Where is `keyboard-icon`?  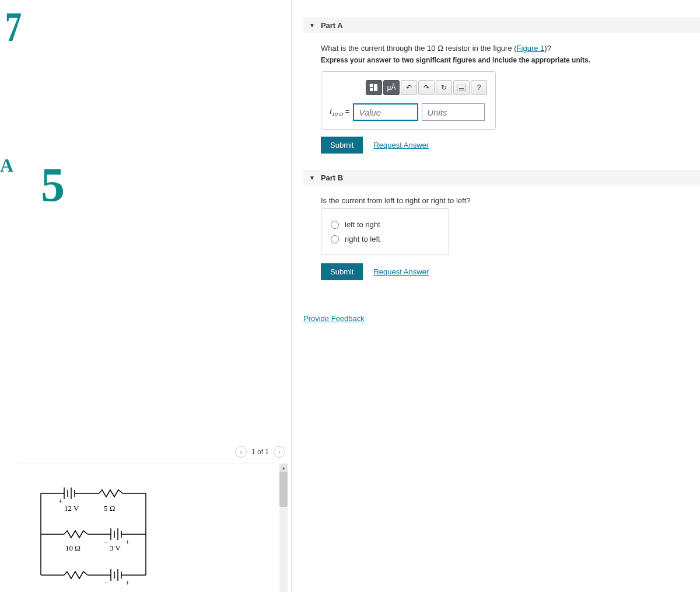
keyboard-icon is located at coordinates (461, 88).